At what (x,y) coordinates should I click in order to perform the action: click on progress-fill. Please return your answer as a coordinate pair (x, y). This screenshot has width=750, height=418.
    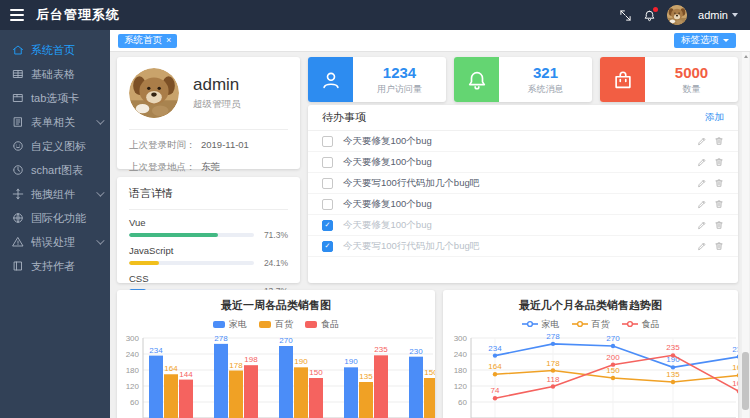
    Looking at the image, I should click on (174, 235).